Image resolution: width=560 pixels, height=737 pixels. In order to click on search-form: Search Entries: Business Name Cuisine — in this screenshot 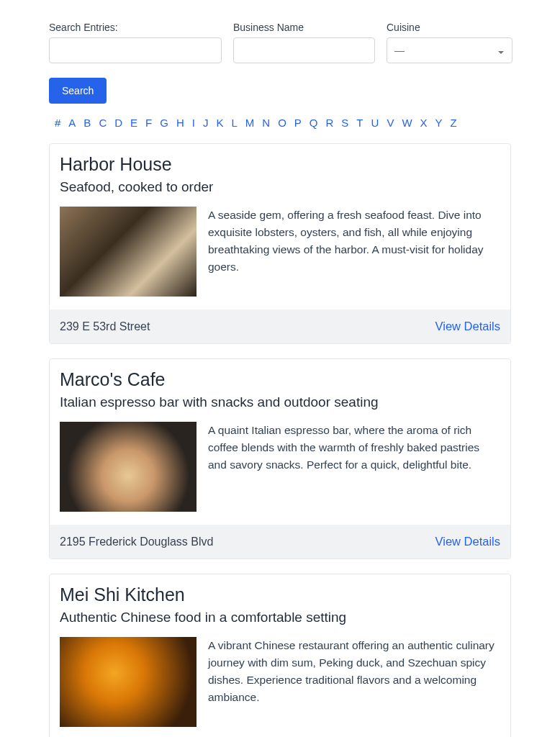, I will do `click(280, 42)`.